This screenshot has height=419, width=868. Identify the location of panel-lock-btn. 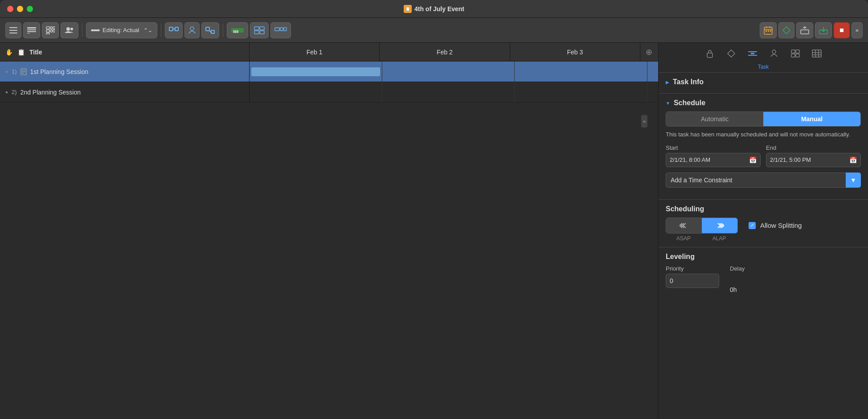
(710, 53).